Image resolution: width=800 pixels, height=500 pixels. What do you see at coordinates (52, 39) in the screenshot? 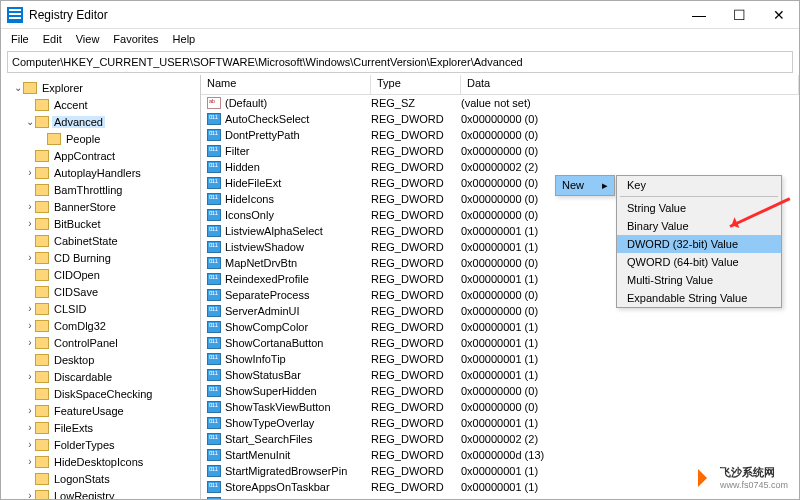
I see `menu-edit: Edit` at bounding box center [52, 39].